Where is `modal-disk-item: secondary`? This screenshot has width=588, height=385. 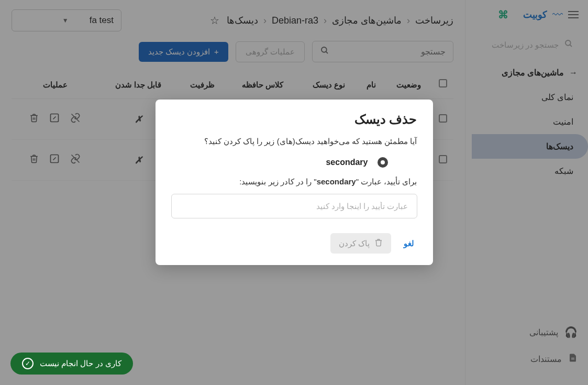 modal-disk-item: secondary is located at coordinates (294, 162).